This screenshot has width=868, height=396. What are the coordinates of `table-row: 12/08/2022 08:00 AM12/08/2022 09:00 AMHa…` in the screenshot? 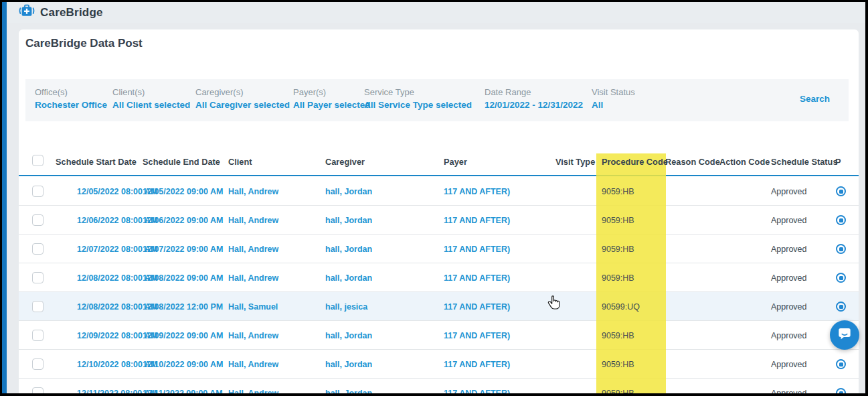 It's located at (439, 277).